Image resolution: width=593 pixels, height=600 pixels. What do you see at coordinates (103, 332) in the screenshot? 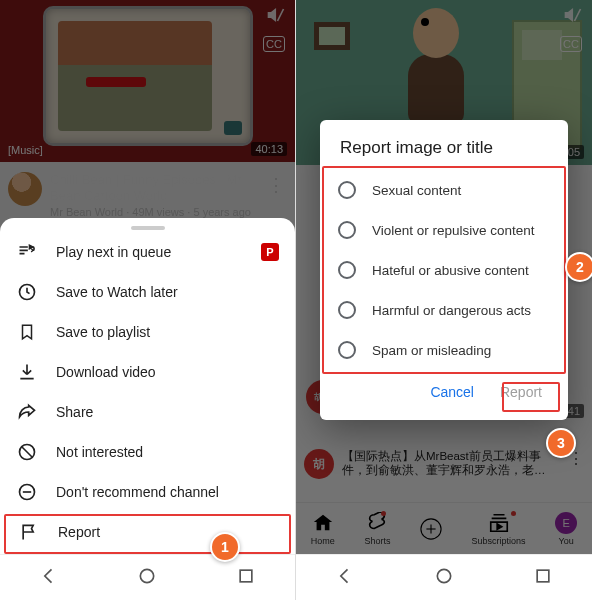
I see `sheet-item-label: Save to playlist` at bounding box center [103, 332].